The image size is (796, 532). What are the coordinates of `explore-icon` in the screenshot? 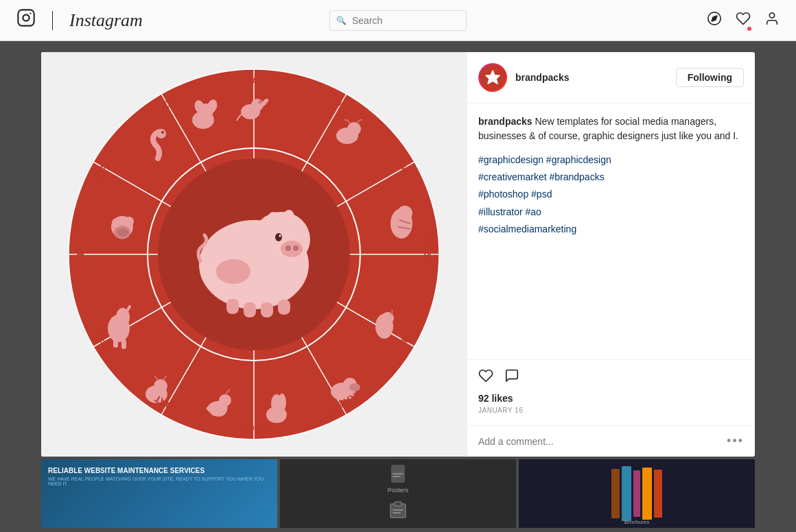 It's located at (714, 21).